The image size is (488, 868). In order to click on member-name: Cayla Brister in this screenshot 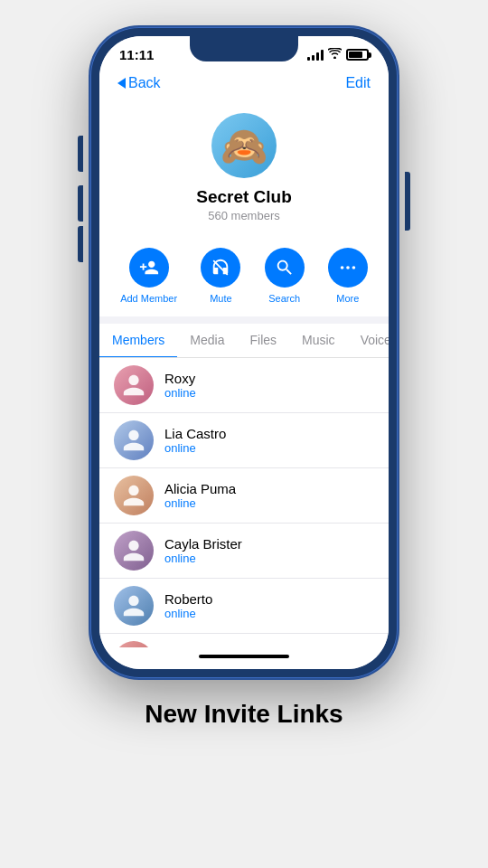, I will do `click(203, 544)`.